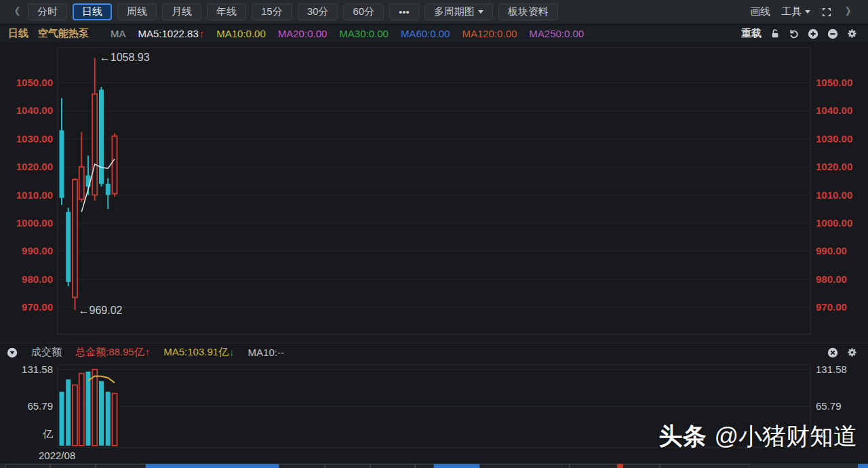  What do you see at coordinates (226, 12) in the screenshot?
I see `tab-yearly: 年线` at bounding box center [226, 12].